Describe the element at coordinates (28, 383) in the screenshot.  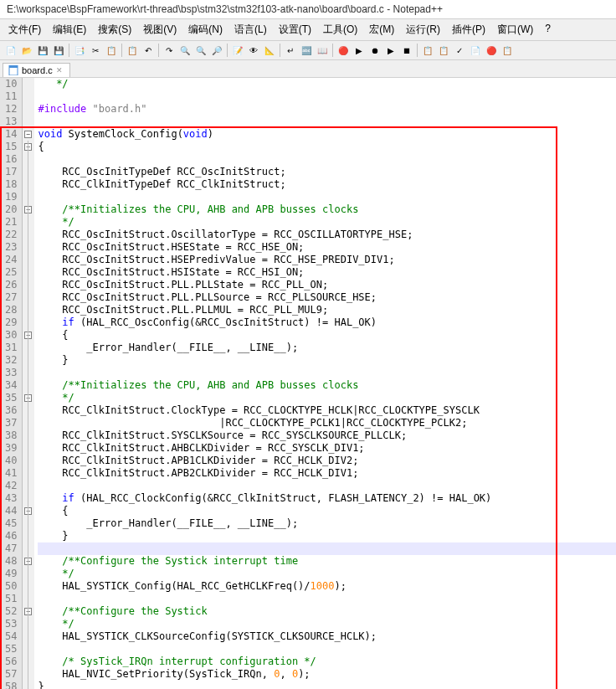
I see `fold-gutter: −−−−−−−−` at that location.